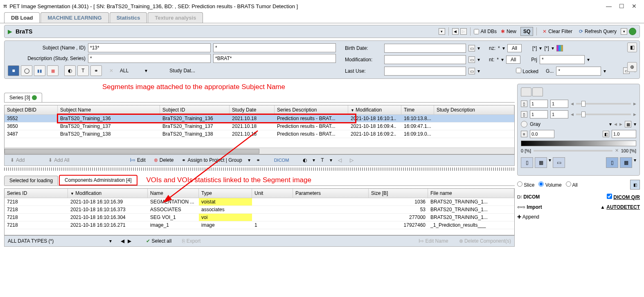 This screenshot has height=297, width=644. Describe the element at coordinates (149, 58) in the screenshot. I see `desc-study-input` at that location.